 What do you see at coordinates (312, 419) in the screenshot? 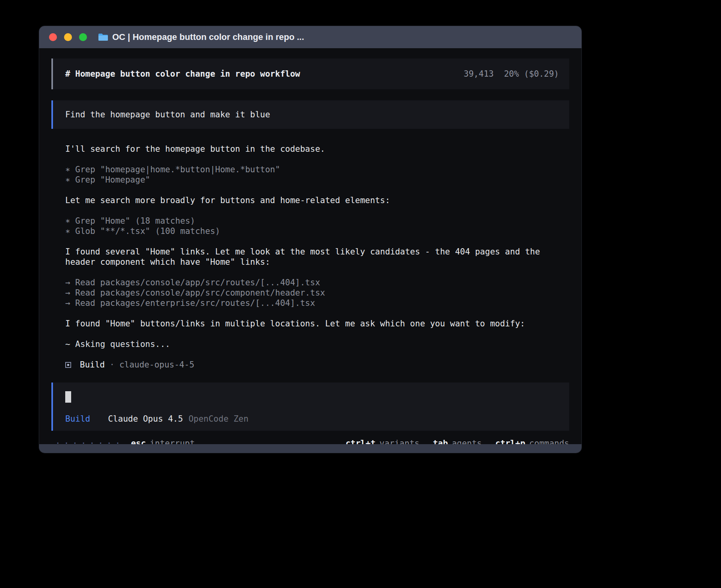
I see `prompt-meta: Build Claude Opus 4.5 OpenCode Zen` at bounding box center [312, 419].